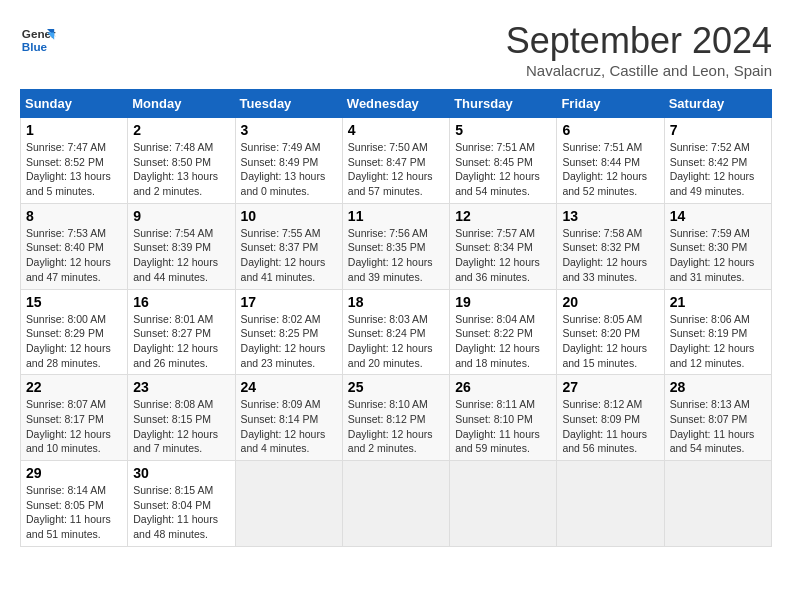  I want to click on calendar-cell: 26 Sunrise: 8:11 AMSunset: 8:10 PMDaylig…, so click(504, 418).